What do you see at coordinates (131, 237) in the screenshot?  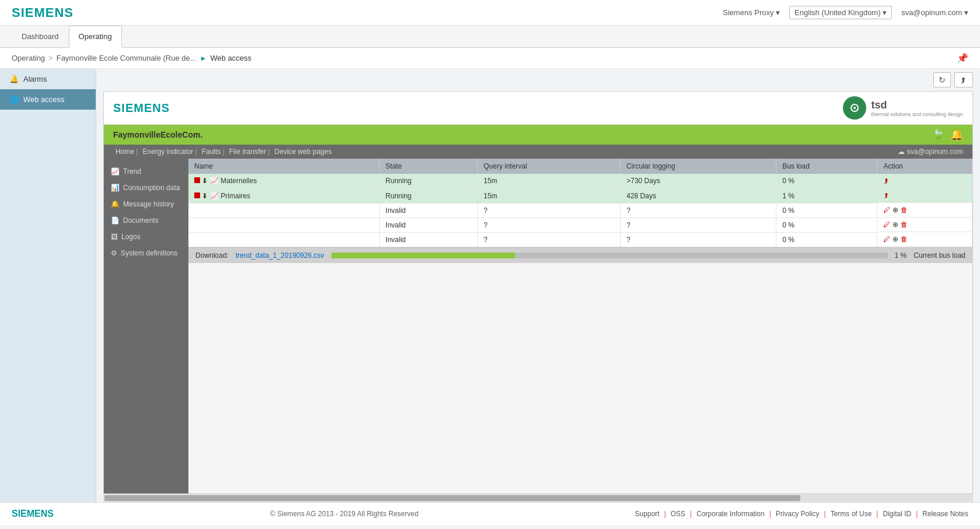 I see `logos-label: Logos` at bounding box center [131, 237].